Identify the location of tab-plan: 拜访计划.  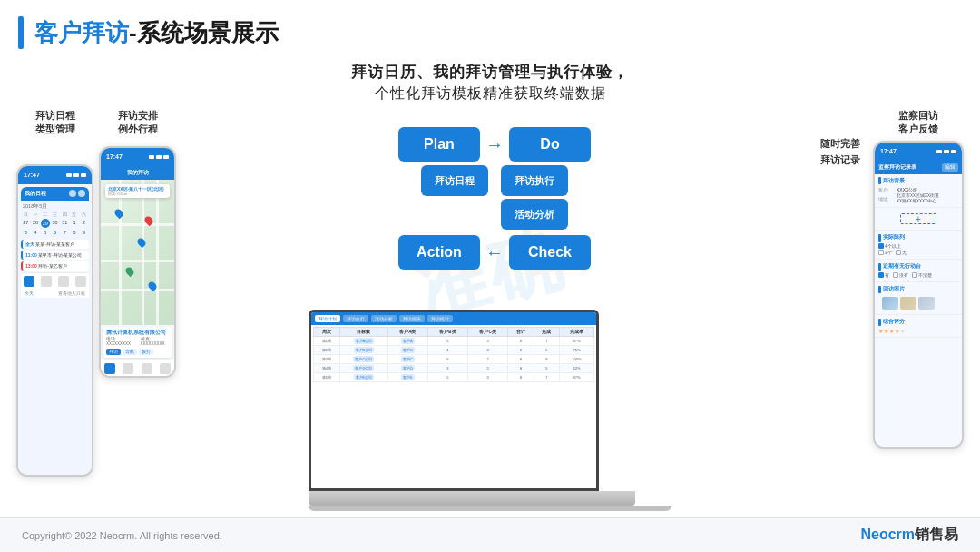
(328, 319).